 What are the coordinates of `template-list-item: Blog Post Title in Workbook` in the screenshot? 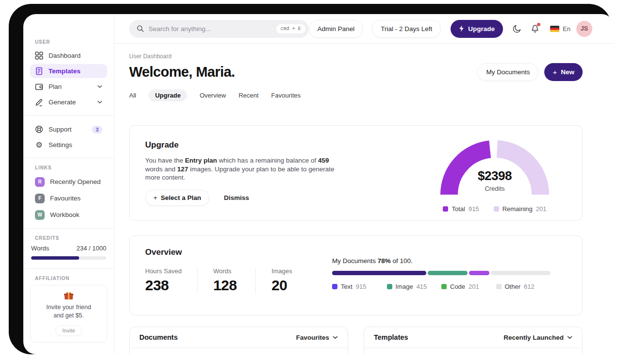 It's located at (473, 351).